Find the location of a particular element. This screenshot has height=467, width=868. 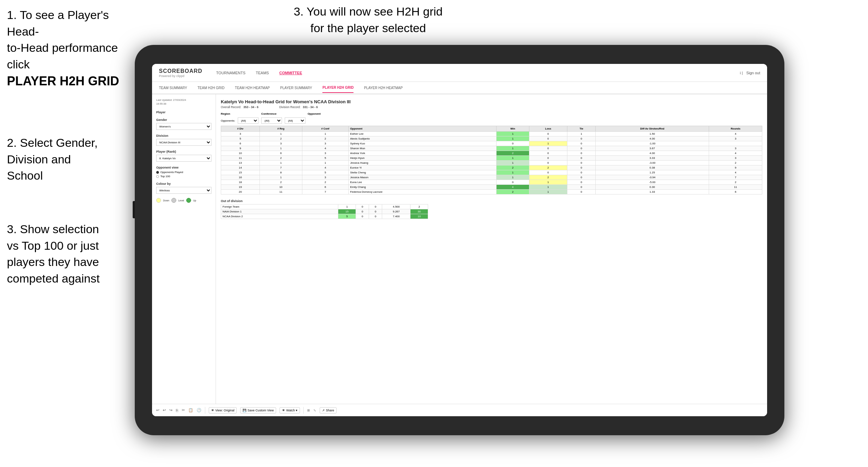

radio-dot-selected is located at coordinates (158, 172).